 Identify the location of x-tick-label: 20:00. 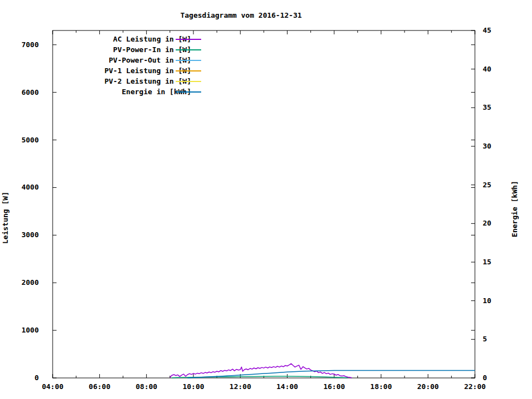
(428, 387).